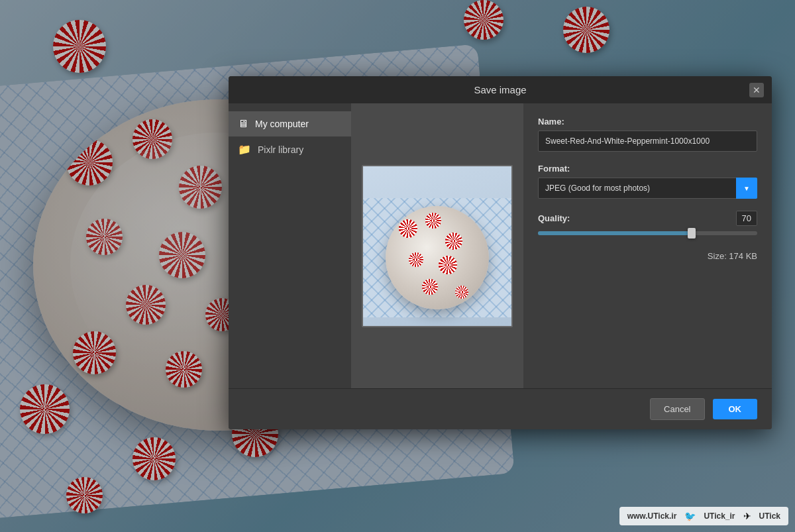 The width and height of the screenshot is (795, 532). Describe the element at coordinates (281, 150) in the screenshot. I see `sidebar-item-label-pixlr: Pixlr library` at that location.